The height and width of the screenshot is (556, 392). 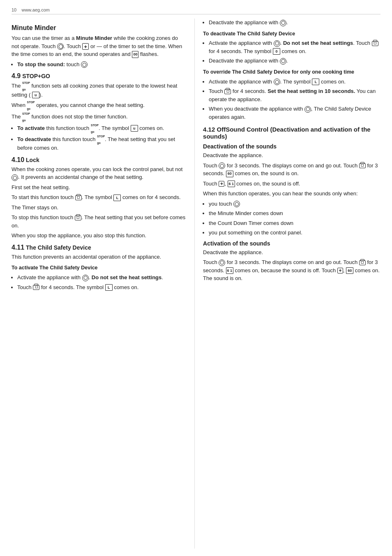 What do you see at coordinates (292, 271) in the screenshot?
I see `act-sounds-p2: Touch ◯ for 3 seconds. The displays come…` at bounding box center [292, 271].